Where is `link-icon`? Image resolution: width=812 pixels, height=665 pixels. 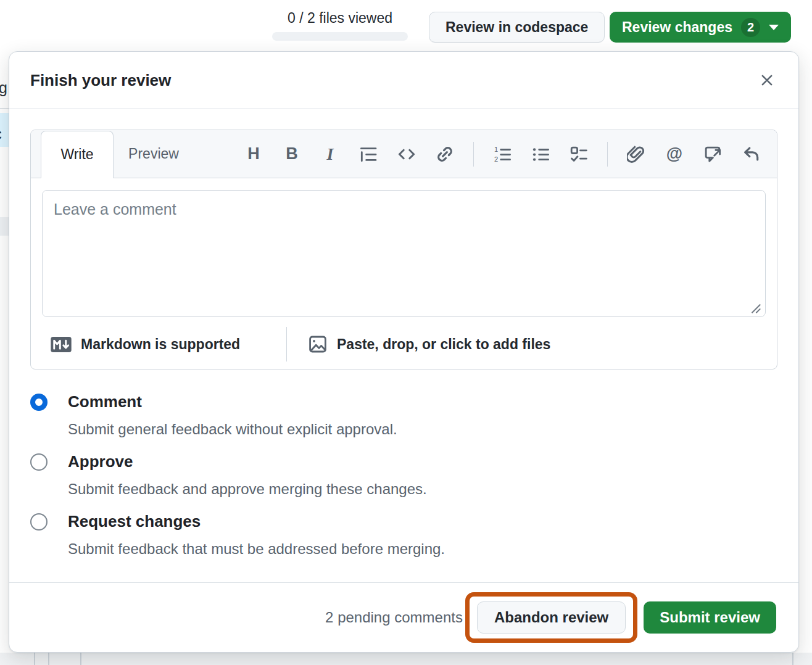 link-icon is located at coordinates (445, 154).